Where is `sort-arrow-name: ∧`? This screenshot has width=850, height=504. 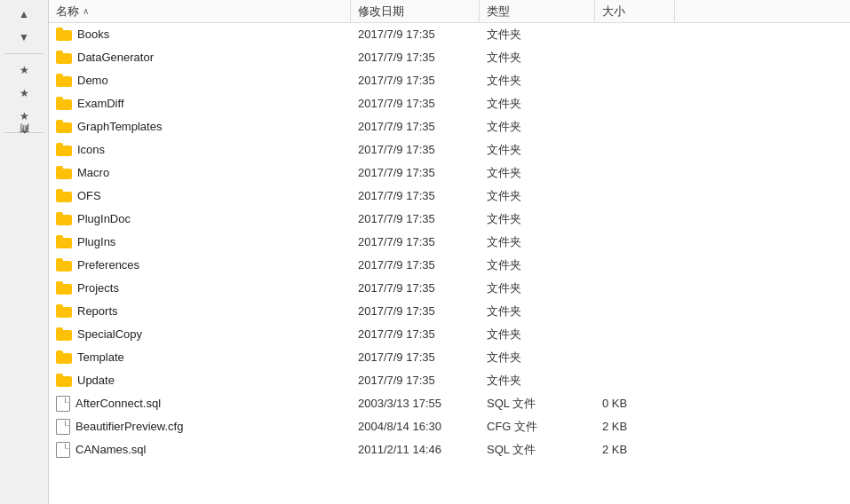
sort-arrow-name: ∧ is located at coordinates (85, 11).